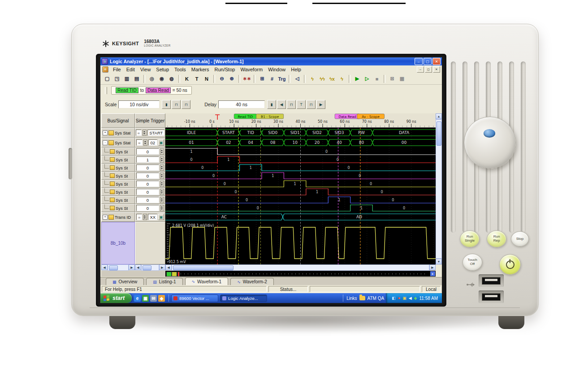 Image resolution: width=588 pixels, height=377 pixels. I want to click on toolbar-zoom-in: ⊕, so click(232, 79).